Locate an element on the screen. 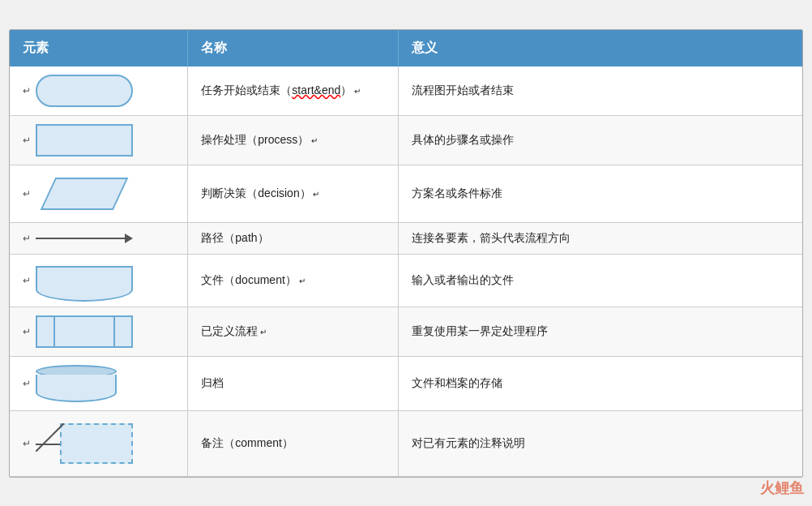 The width and height of the screenshot is (812, 506). header-meaning: 意义 is located at coordinates (600, 49).